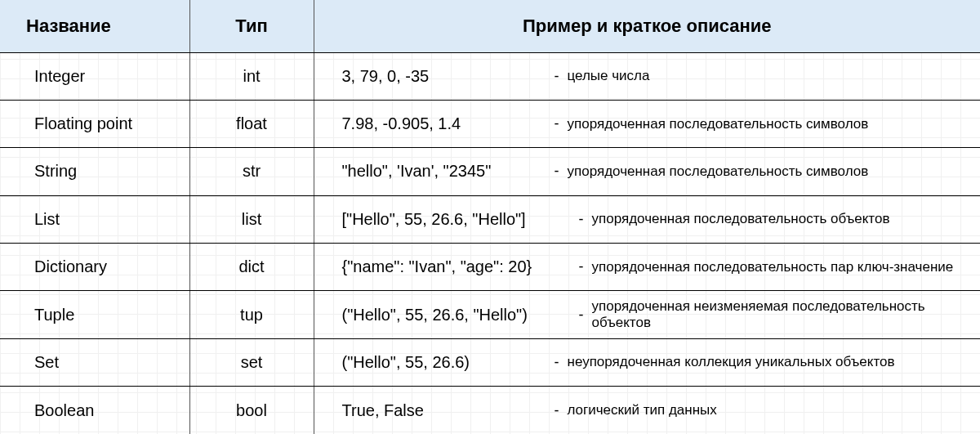  Describe the element at coordinates (490, 362) in the screenshot. I see `table-row: Setset("Hello", 55, 26.6)-неупорядоченна…` at that location.